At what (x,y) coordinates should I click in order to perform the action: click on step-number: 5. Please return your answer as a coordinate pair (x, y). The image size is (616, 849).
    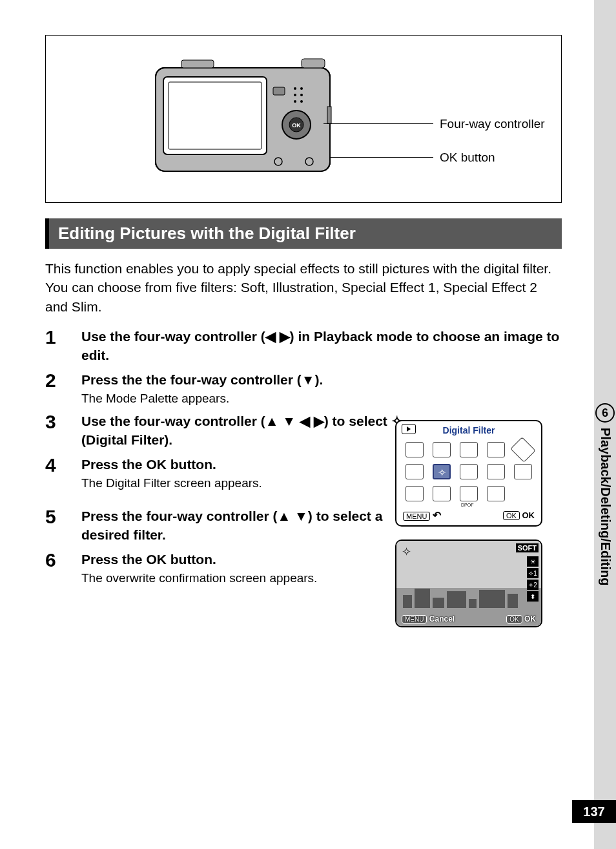
    Looking at the image, I should click on (63, 526).